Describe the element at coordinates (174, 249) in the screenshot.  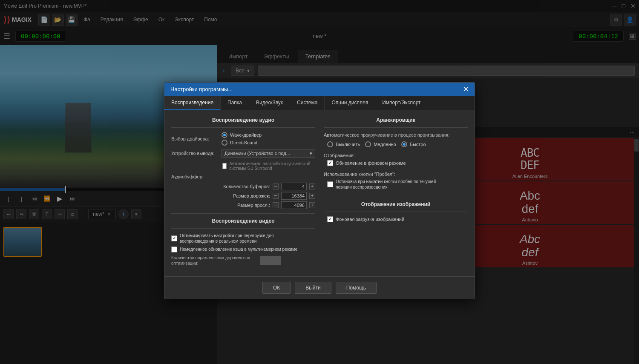
I see `opt-multicam-box` at that location.